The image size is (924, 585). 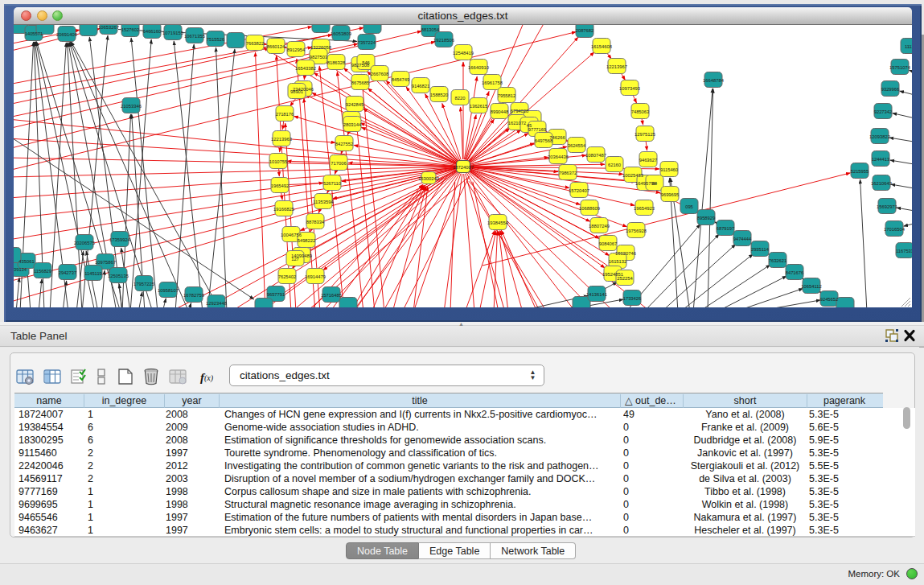 What do you see at coordinates (830, 299) in the screenshot?
I see `svg-text: 9245652` at bounding box center [830, 299].